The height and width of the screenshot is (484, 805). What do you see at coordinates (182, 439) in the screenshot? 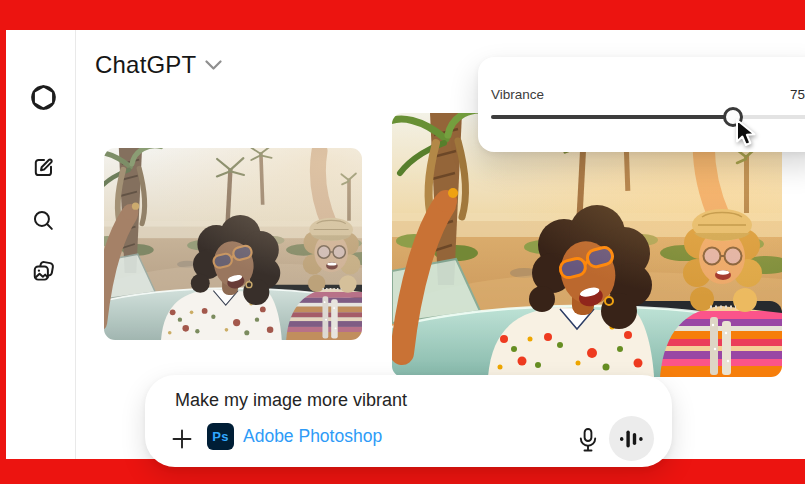
I see `attach-button` at bounding box center [182, 439].